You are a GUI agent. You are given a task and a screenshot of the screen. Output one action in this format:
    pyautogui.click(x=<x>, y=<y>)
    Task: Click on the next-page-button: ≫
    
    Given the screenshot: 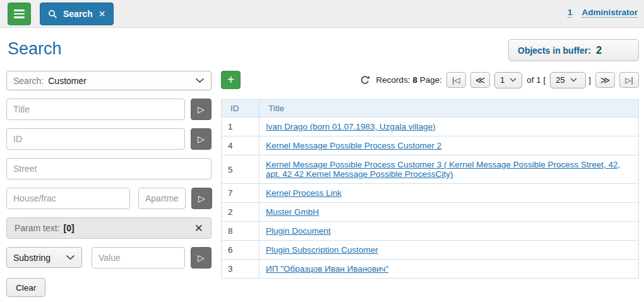 What is the action you would take?
    pyautogui.click(x=605, y=80)
    